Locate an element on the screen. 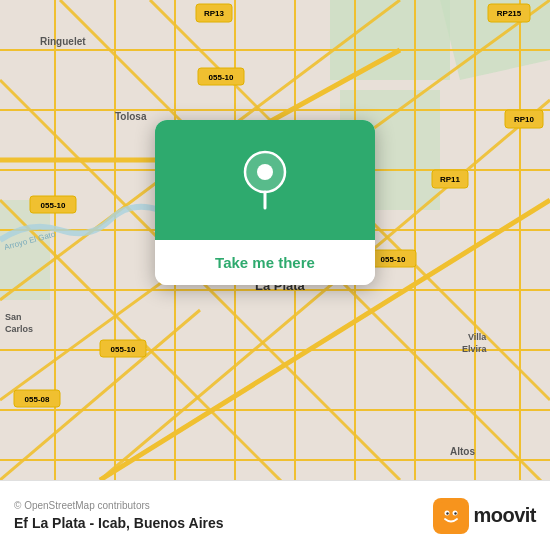 Image resolution: width=550 pixels, height=550 pixels. footer-left: © OpenStreetMap contributors Ef La Plata… is located at coordinates (119, 516).